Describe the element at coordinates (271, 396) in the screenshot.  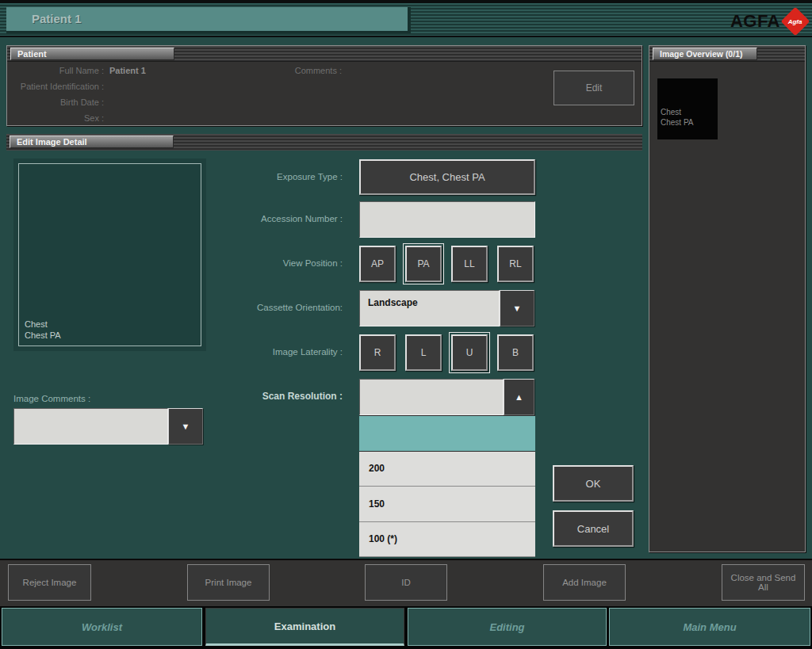
I see `scan-resolution-label: Scan Resolution :` at that location.